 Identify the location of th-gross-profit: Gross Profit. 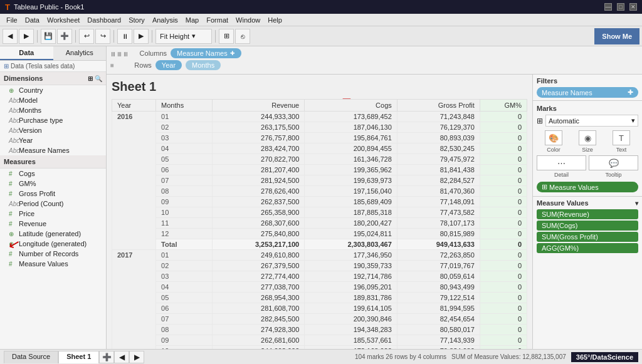
(438, 105).